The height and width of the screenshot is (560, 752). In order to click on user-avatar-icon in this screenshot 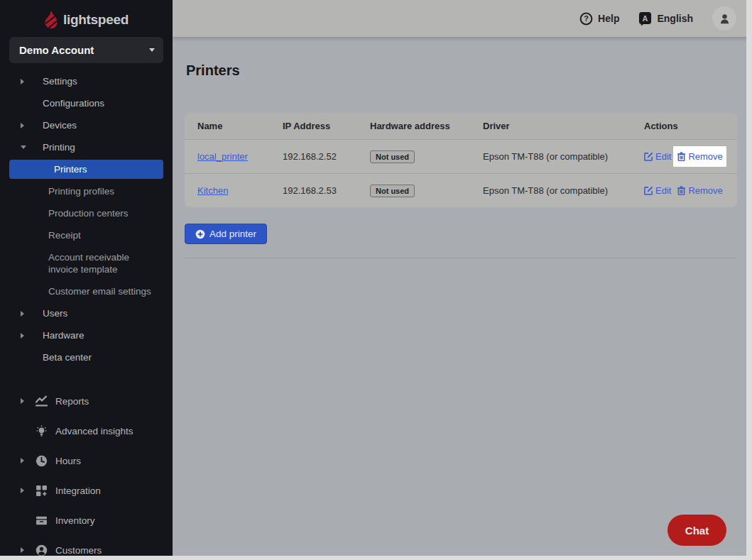, I will do `click(724, 18)`.